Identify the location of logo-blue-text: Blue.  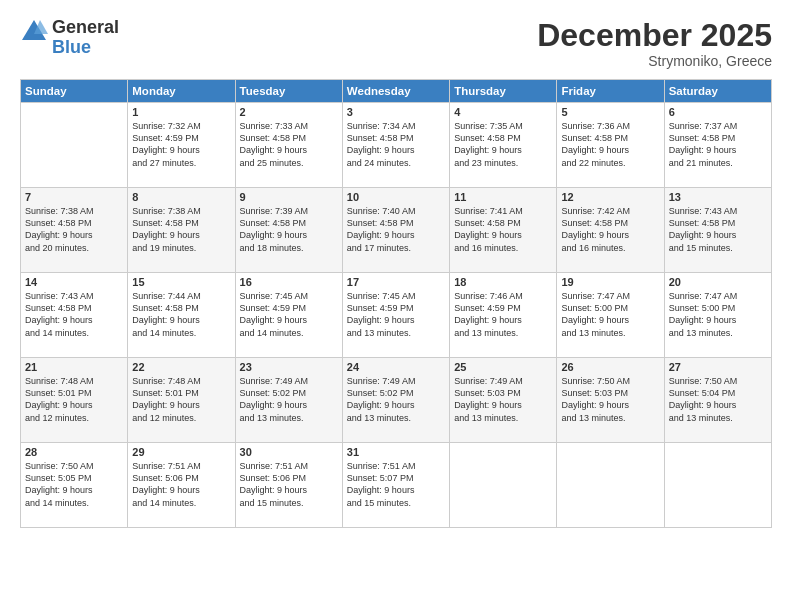
(86, 48).